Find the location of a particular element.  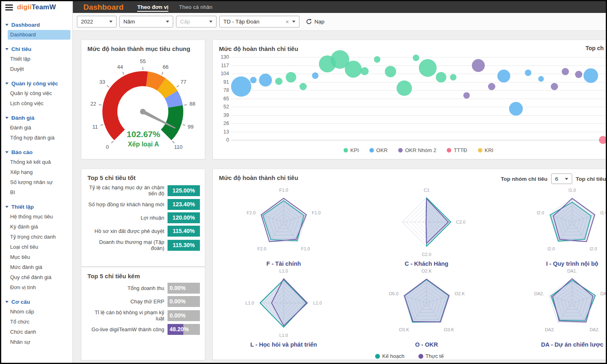

sidebar-item-4-2: Số lượng nhân sự is located at coordinates (39, 182).